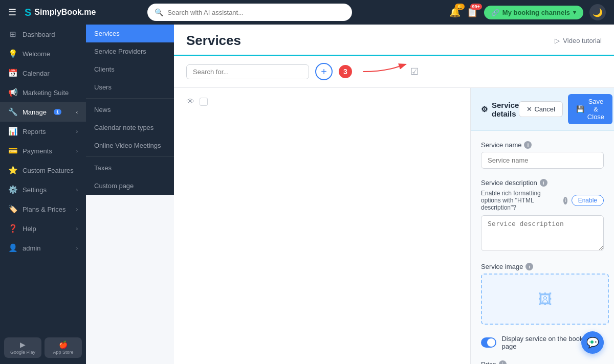 Image resolution: width=614 pixels, height=364 pixels. Describe the element at coordinates (130, 145) in the screenshot. I see `submenu-item-online-video: Online Video Meetings` at that location.